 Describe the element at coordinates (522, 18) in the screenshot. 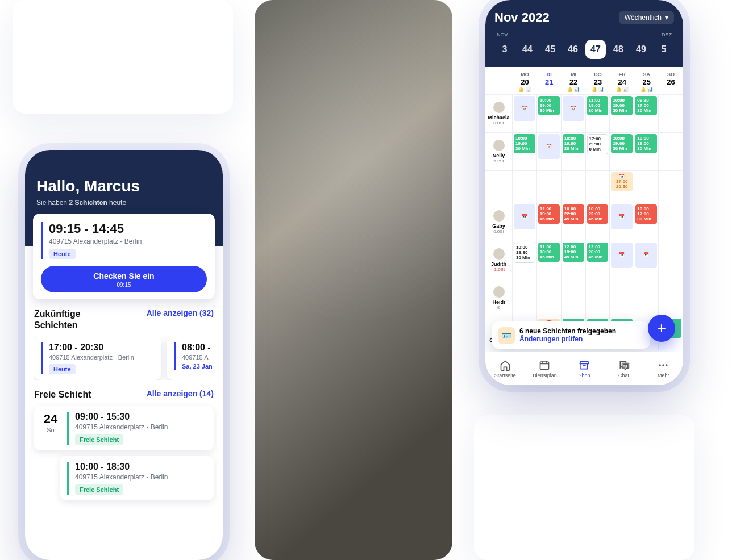

I see `schedule-month-title: Nov 2022` at that location.